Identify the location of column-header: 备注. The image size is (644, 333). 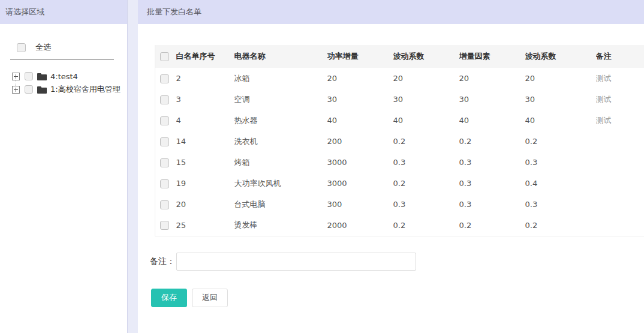
(620, 56).